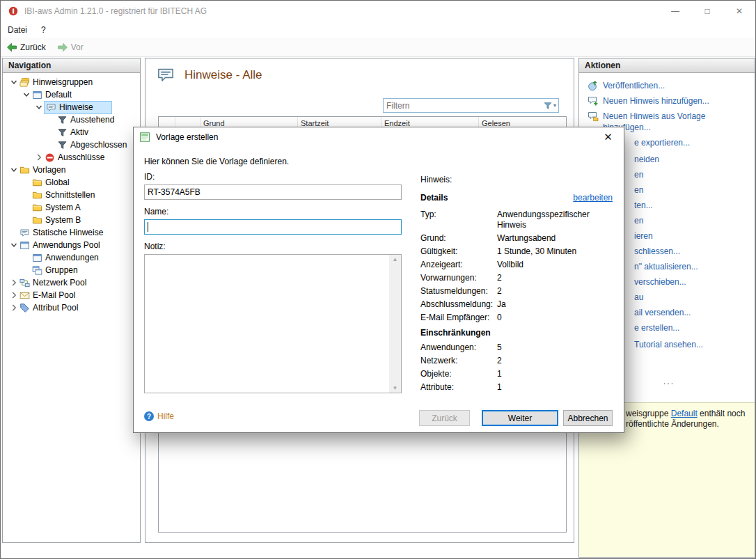 The width and height of the screenshot is (756, 559). Describe the element at coordinates (379, 137) in the screenshot. I see `dialog-titlebar: Vorlage erstellen` at that location.